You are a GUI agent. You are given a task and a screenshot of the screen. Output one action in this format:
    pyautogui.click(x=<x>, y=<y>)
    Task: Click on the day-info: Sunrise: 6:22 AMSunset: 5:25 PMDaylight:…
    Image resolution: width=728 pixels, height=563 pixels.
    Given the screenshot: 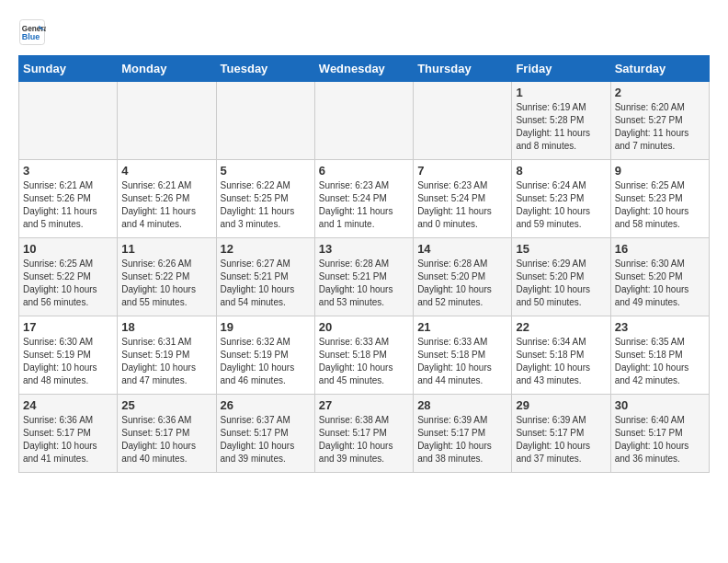 What is the action you would take?
    pyautogui.click(x=266, y=205)
    